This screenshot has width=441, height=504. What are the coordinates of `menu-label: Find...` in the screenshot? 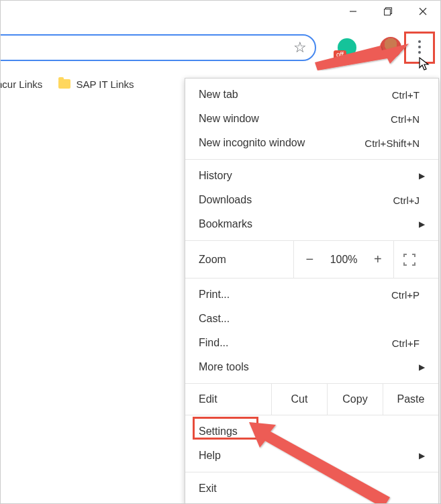 It's located at (295, 343).